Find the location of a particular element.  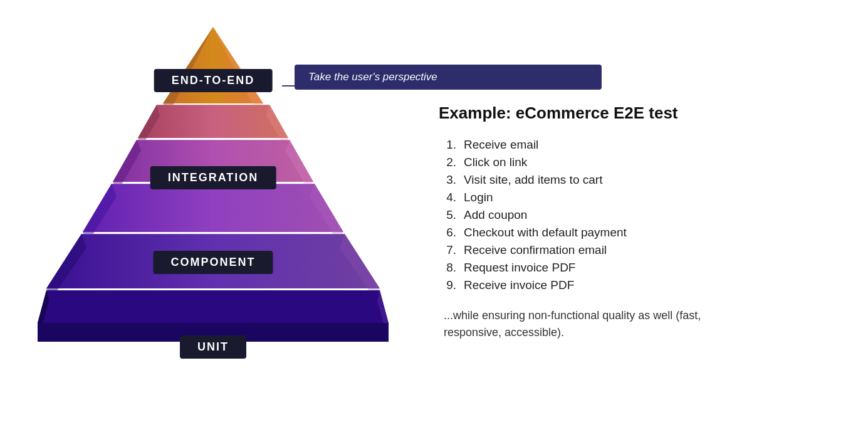

label-end-to-end: END-TO-END is located at coordinates (213, 80).